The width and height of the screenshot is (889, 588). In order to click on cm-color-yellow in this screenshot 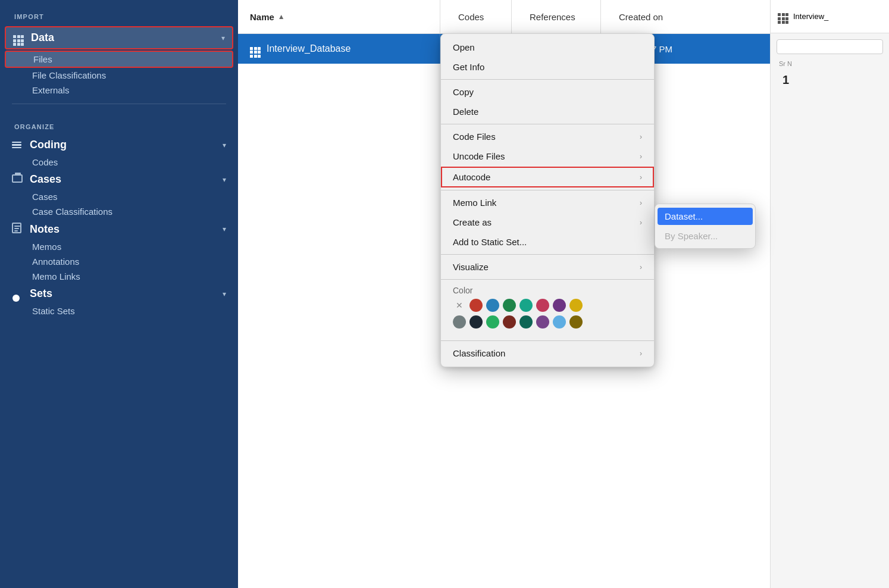, I will do `click(576, 305)`.